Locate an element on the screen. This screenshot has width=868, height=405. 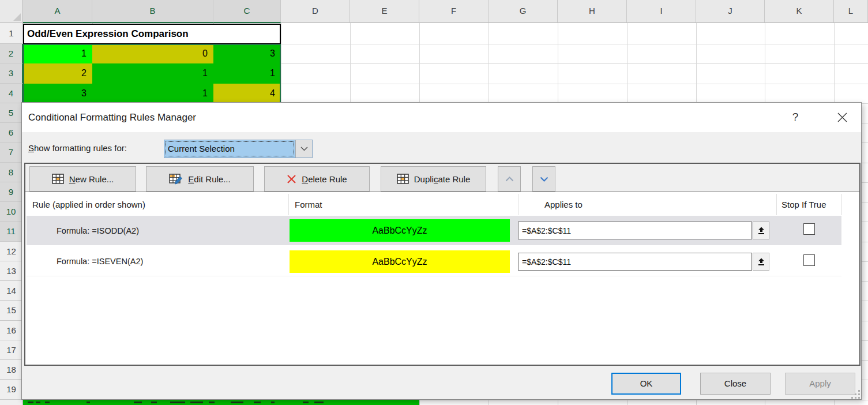
column-header-B: B is located at coordinates (153, 12).